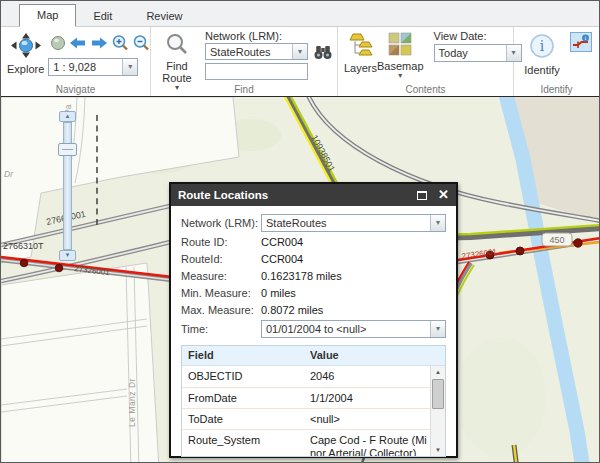 The image size is (600, 463). Describe the element at coordinates (361, 46) in the screenshot. I see `layers-icon` at that location.